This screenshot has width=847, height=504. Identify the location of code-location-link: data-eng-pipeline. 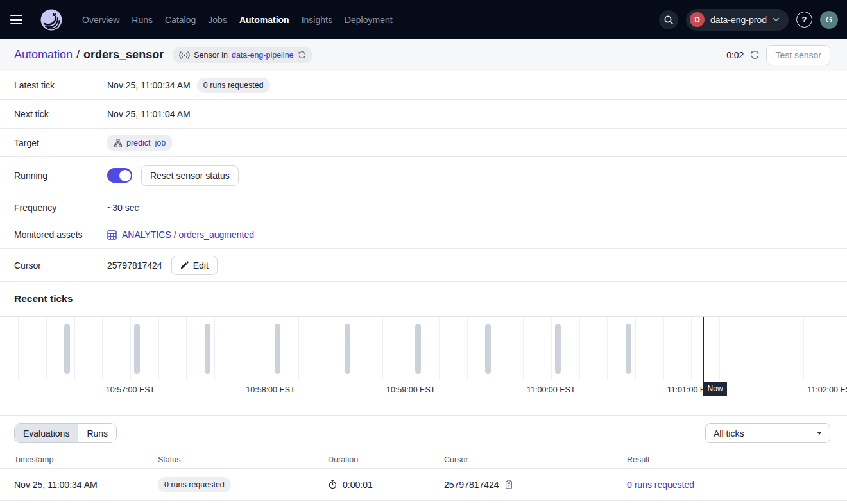
(263, 55).